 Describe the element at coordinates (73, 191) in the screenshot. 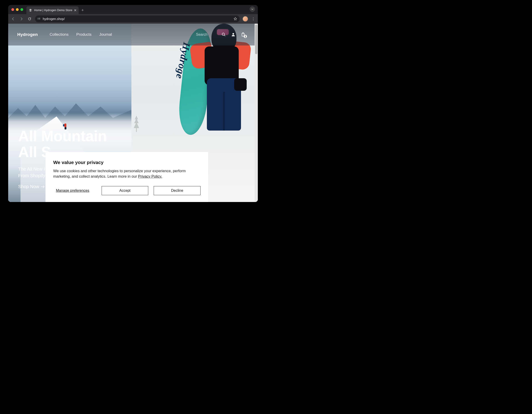

I see `manage-preferences-link: Manage preferences` at that location.